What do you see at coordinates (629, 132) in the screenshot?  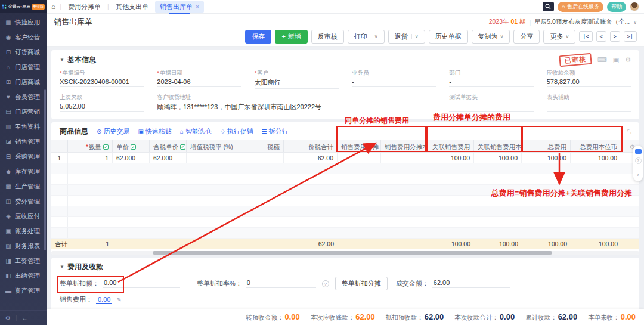 I see `expand-table-icon: ⌜⌟` at bounding box center [629, 132].